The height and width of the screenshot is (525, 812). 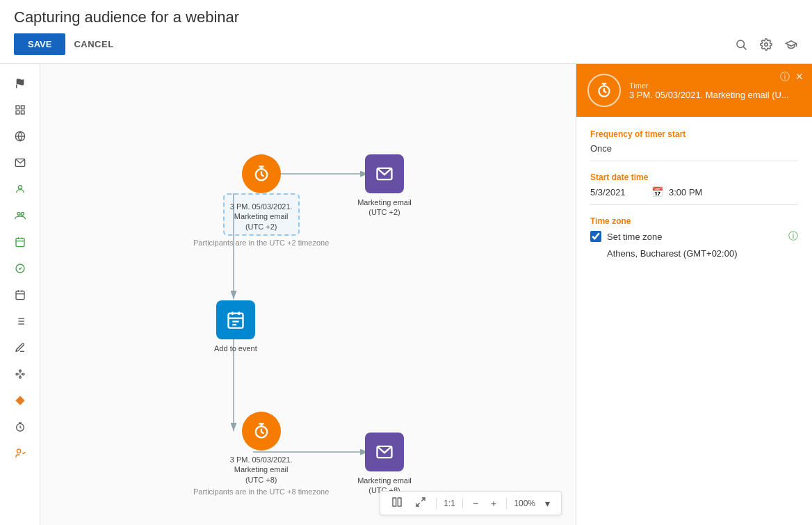 I want to click on timer1-node: 3 PM. 05/03/2021. Marketing email (UTC +…, so click(x=261, y=200).